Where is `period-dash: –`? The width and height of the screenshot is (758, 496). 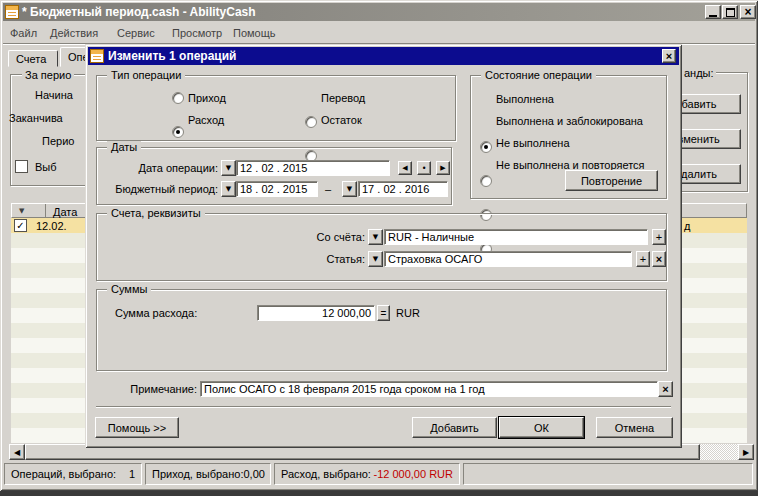
period-dash: – is located at coordinates (328, 189).